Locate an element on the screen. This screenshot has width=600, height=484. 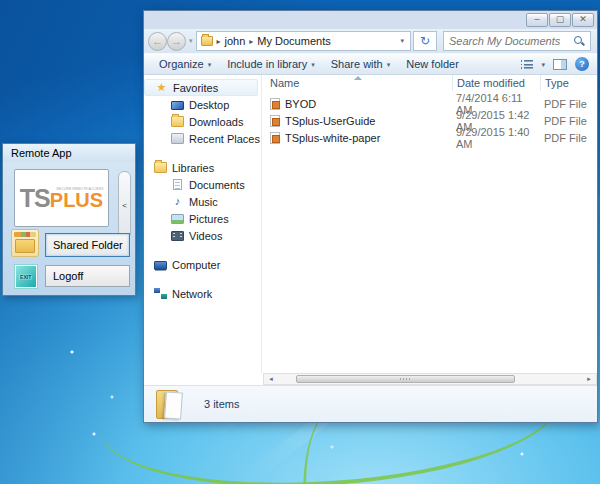
column-header-type: Type is located at coordinates (568, 83).